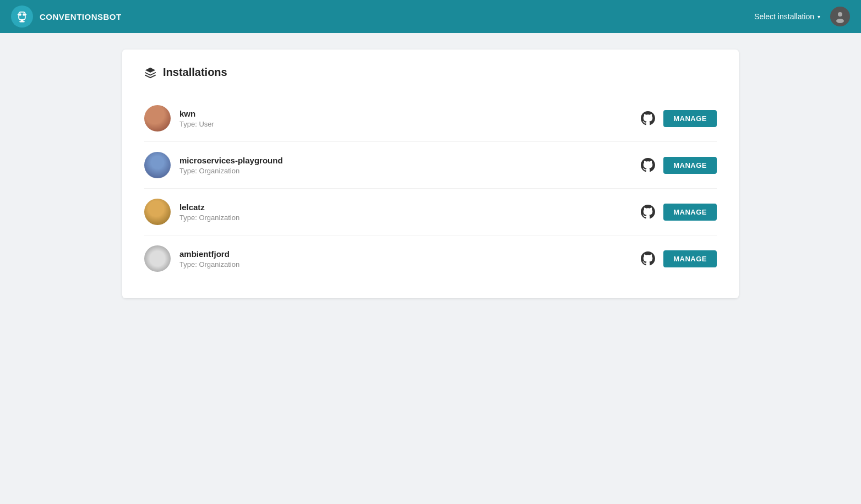 Image resolution: width=861 pixels, height=504 pixels. Describe the element at coordinates (195, 73) in the screenshot. I see `page-title: Installations` at that location.